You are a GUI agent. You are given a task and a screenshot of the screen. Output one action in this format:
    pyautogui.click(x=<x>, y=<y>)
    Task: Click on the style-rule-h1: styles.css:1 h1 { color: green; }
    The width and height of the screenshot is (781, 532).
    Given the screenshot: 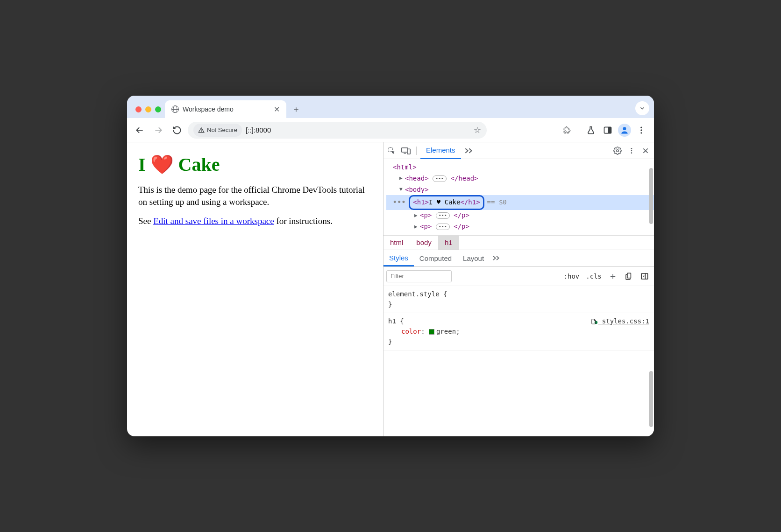 What is the action you would take?
    pyautogui.click(x=518, y=332)
    